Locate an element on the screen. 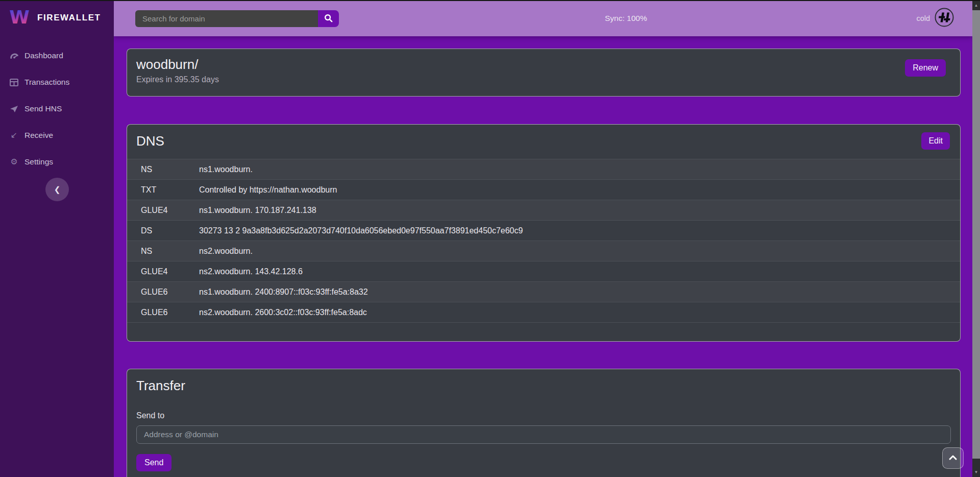  sidebar-item-label: Receive is located at coordinates (39, 135).